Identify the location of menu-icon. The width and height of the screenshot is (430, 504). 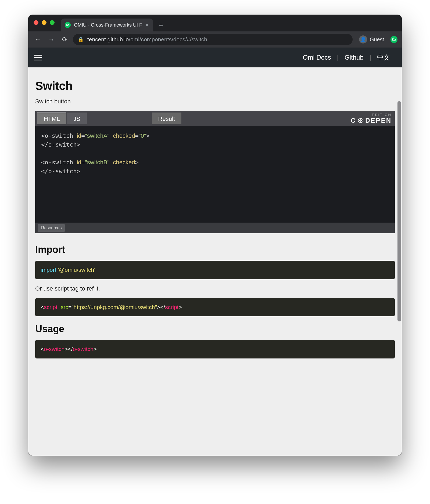
(38, 57).